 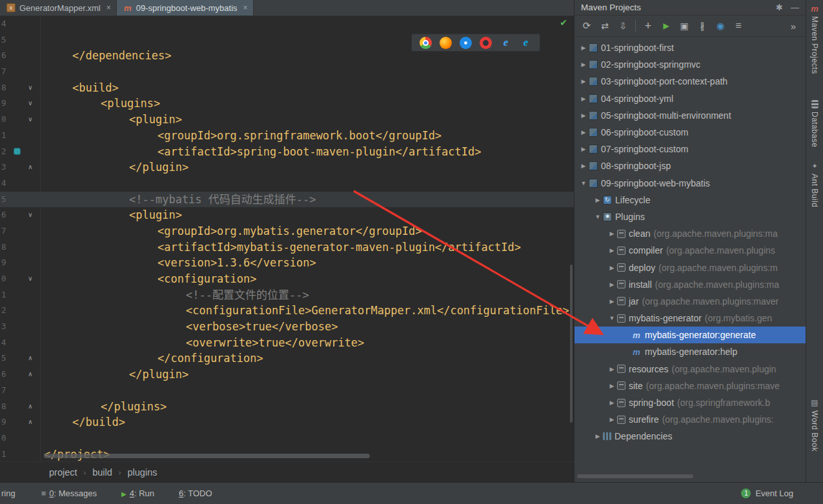 I want to click on tree-row: mybatis-generator:generate, so click(x=690, y=335).